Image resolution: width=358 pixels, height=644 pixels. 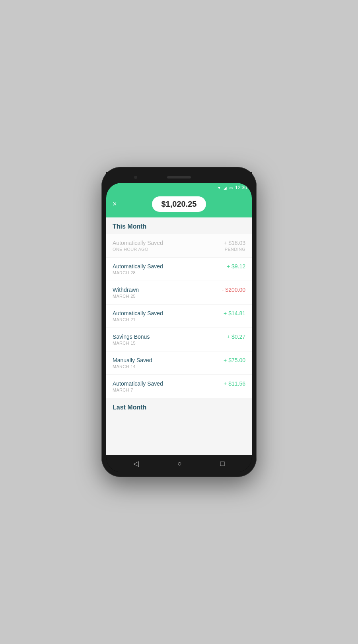 What do you see at coordinates (138, 316) in the screenshot?
I see `transaction-left: Automatically Saved MARCH 21` at bounding box center [138, 316].